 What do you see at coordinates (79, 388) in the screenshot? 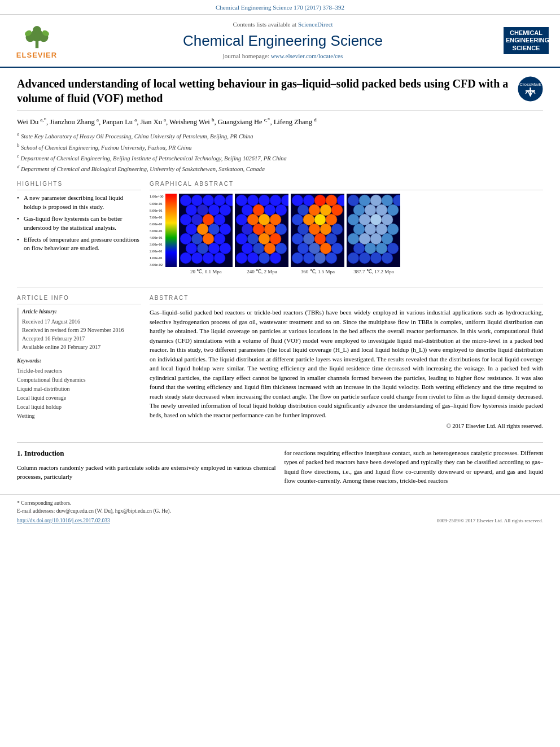
I see `keywords-section: Keywords: Trickle-bed reactors Computati…` at bounding box center [79, 388].